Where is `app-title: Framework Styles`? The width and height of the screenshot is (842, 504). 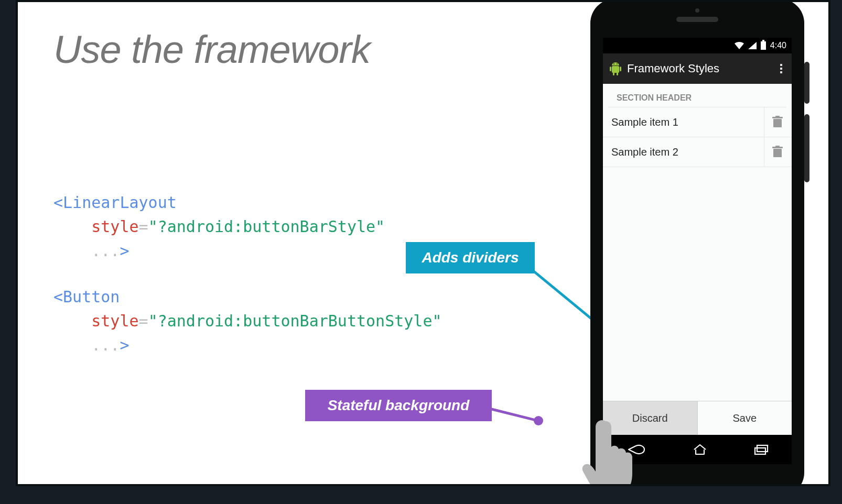
app-title: Framework Styles is located at coordinates (673, 69).